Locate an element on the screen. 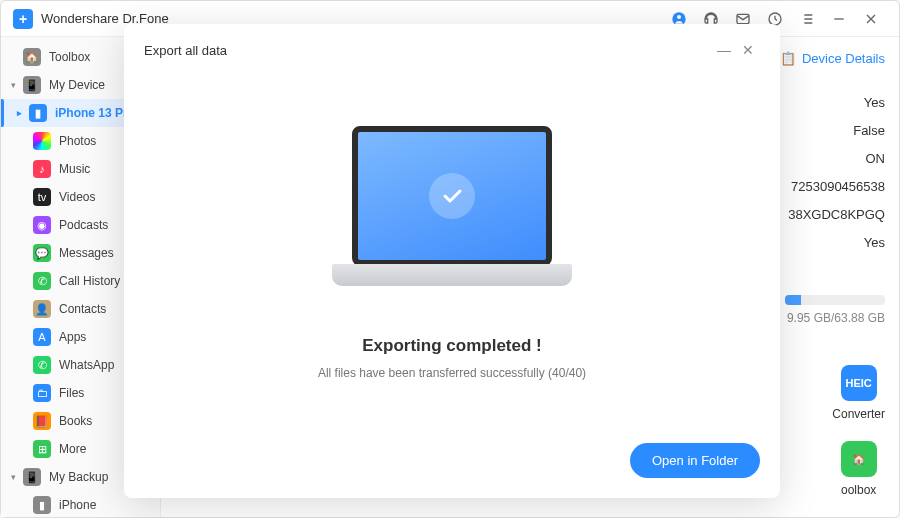 Image resolution: width=900 pixels, height=518 pixels. whatsapp-icon: ✆ is located at coordinates (42, 365).